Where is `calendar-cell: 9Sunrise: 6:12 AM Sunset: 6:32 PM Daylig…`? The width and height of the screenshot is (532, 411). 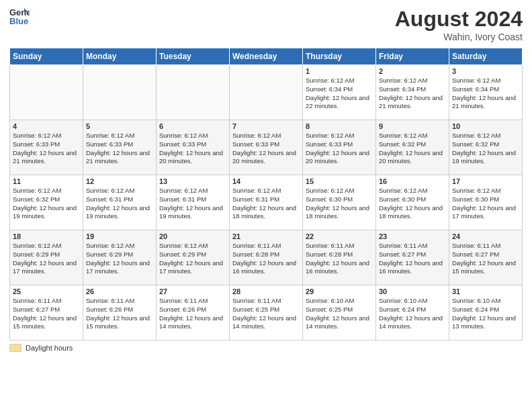
calendar-cell: 9Sunrise: 6:12 AM Sunset: 6:32 PM Daylig… is located at coordinates (412, 148).